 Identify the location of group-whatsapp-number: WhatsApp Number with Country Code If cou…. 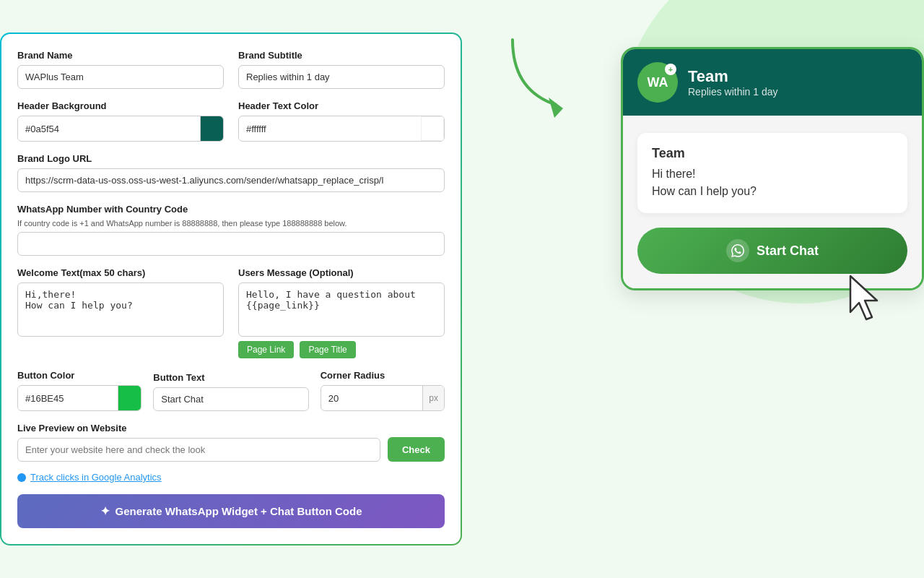
(231, 230).